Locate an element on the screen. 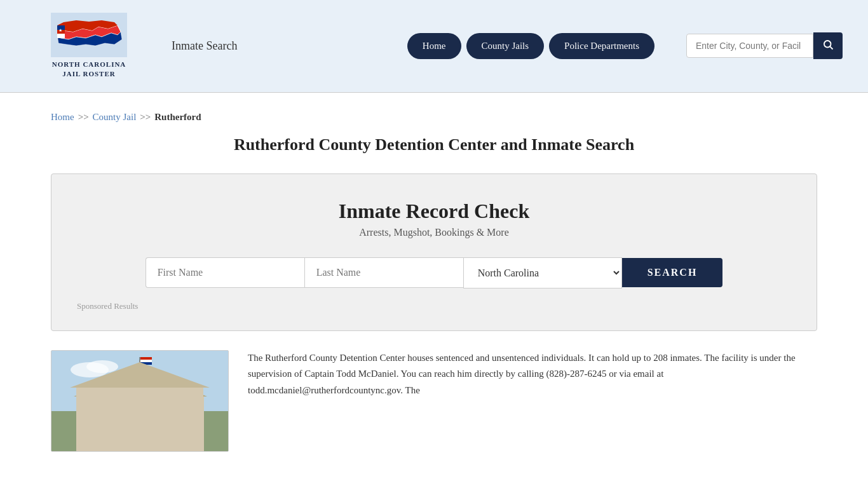  home-nav-button: Home is located at coordinates (435, 46).